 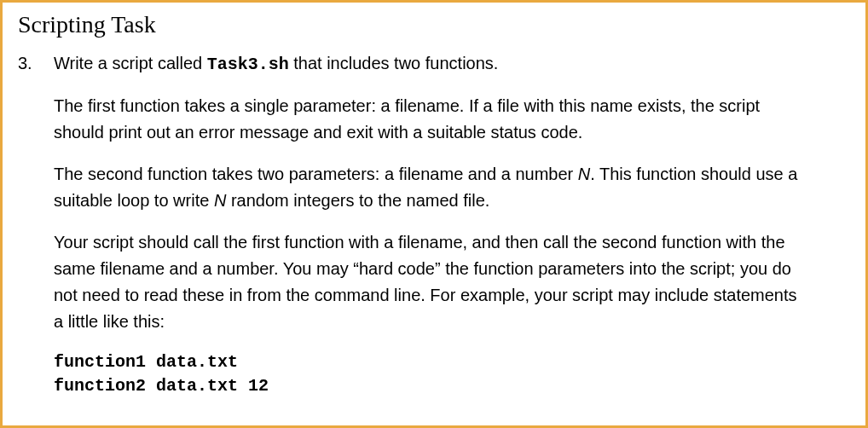 I want to click on var-n-2: N, so click(x=220, y=200).